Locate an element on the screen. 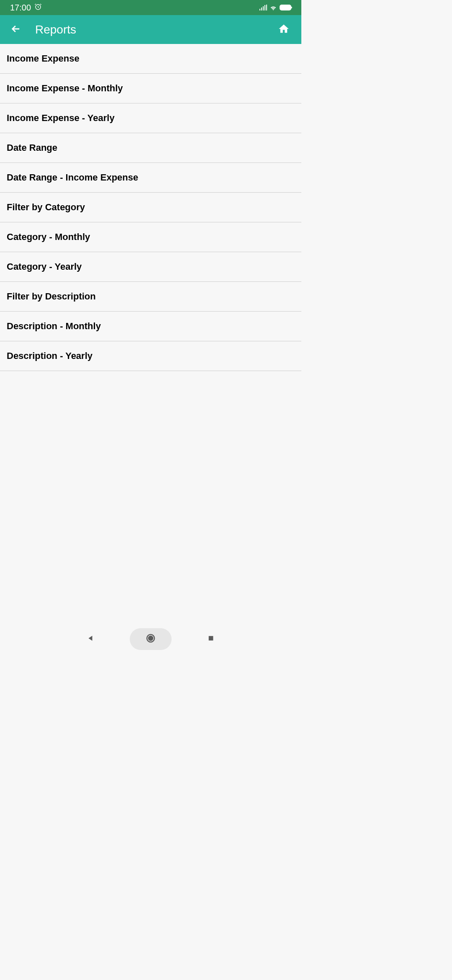  signal-icon is located at coordinates (264, 8).